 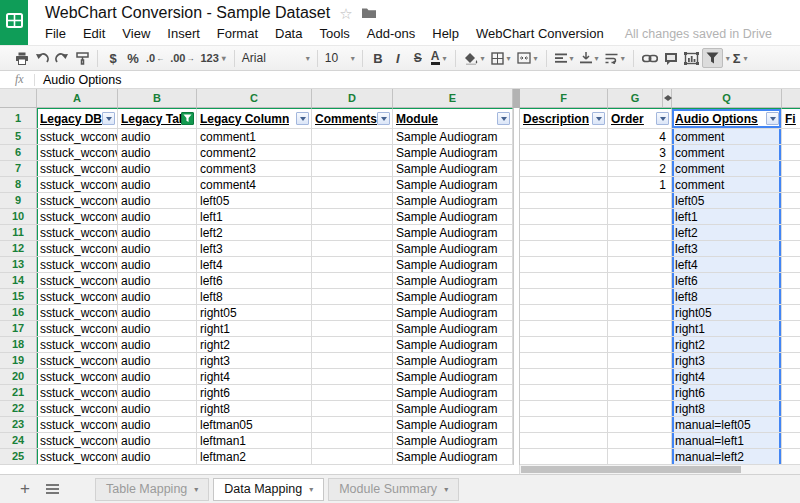 I want to click on column-letter-D: D, so click(x=352, y=98).